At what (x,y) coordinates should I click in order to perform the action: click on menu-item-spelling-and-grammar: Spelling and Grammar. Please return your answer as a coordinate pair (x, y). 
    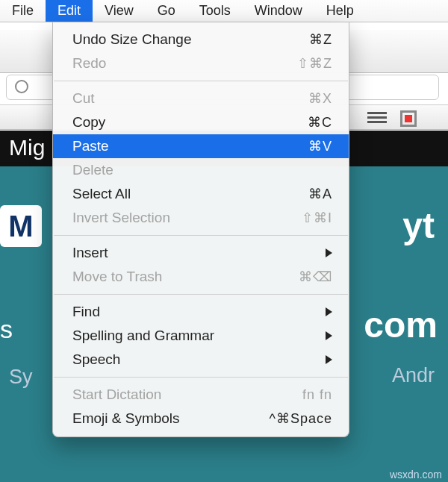
    Looking at the image, I should click on (201, 336).